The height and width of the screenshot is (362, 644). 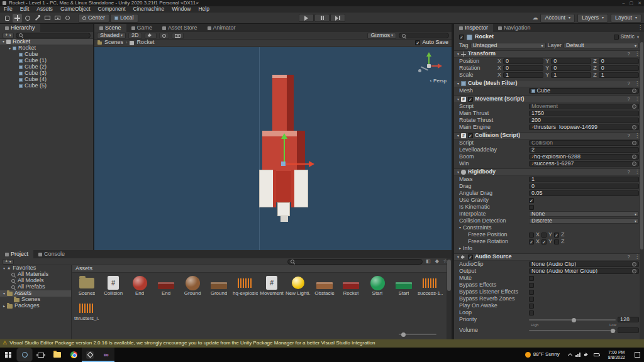 I want to click on freeze-rot-x-checkbox: ✓, so click(x=531, y=242).